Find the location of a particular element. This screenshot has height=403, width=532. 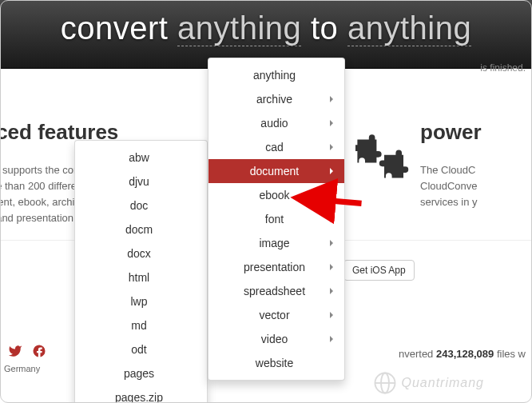

format-item-docx: docx is located at coordinates (141, 253).